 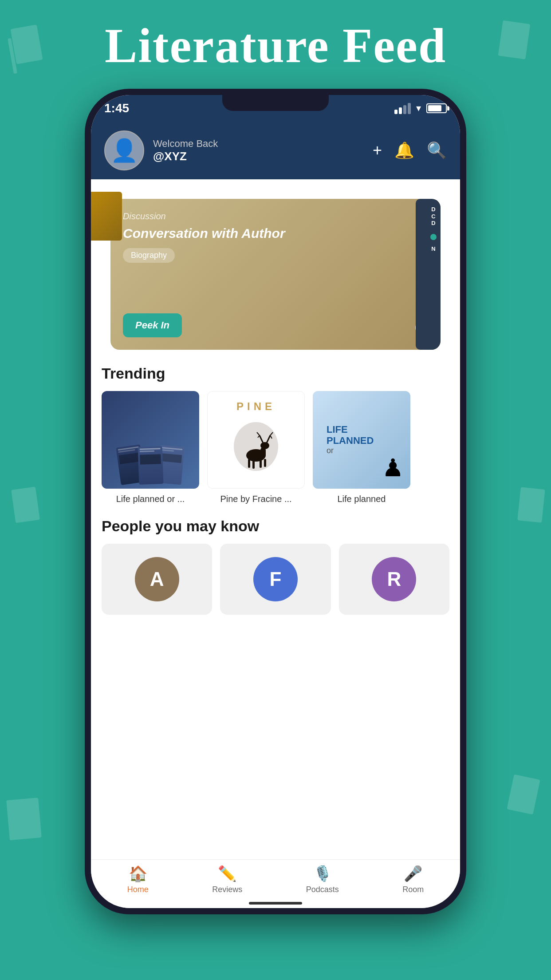 I want to click on right-preview-text: DCD, so click(x=433, y=217).